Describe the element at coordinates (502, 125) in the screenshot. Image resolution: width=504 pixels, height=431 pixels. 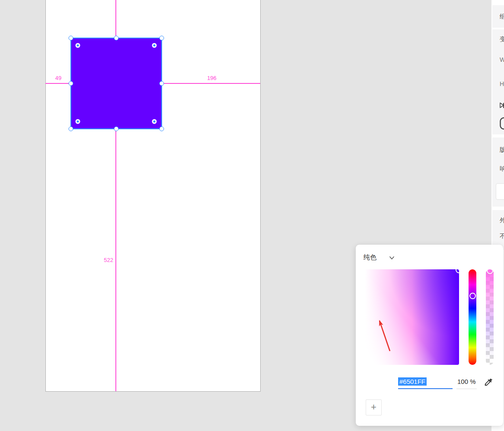
I see `rounded-rect-icon` at that location.